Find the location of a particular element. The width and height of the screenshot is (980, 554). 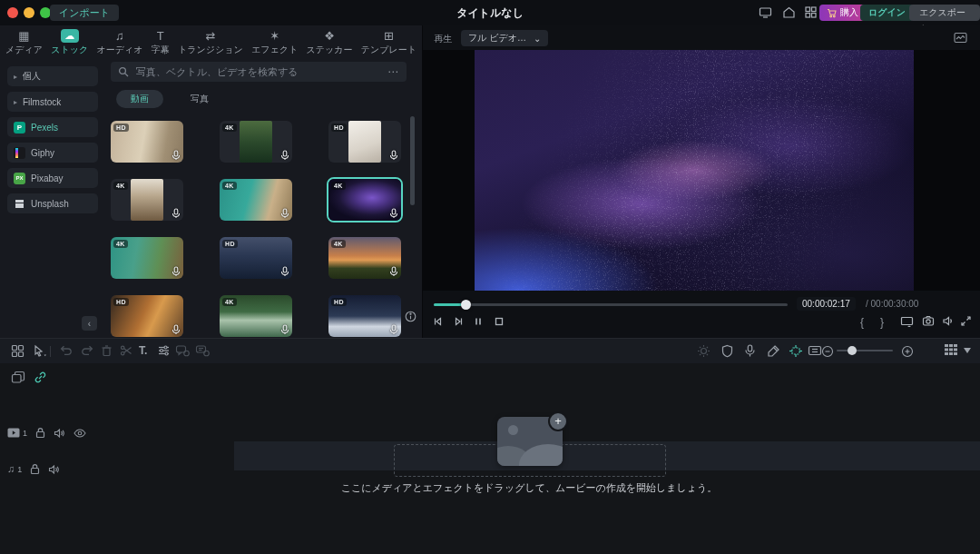

volume-icon is located at coordinates (948, 322).